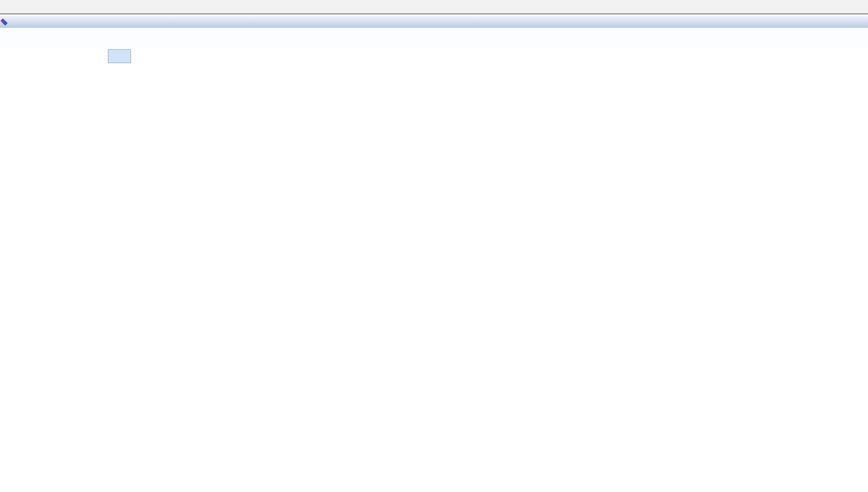  What do you see at coordinates (119, 56) in the screenshot?
I see `common-button` at bounding box center [119, 56].